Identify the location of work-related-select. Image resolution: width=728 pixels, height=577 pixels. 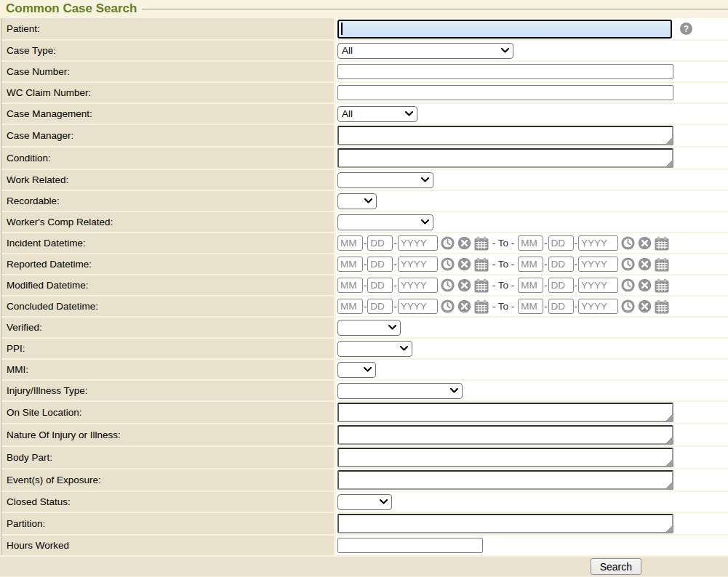
(385, 180).